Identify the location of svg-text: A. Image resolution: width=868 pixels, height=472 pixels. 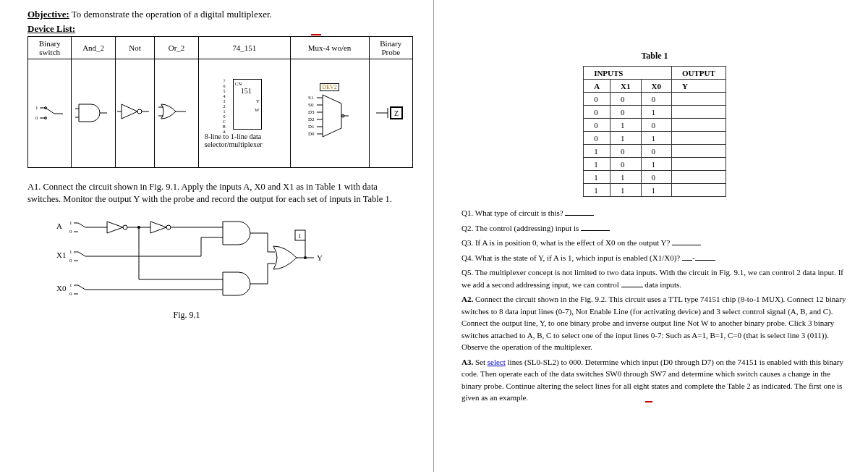
(59, 226).